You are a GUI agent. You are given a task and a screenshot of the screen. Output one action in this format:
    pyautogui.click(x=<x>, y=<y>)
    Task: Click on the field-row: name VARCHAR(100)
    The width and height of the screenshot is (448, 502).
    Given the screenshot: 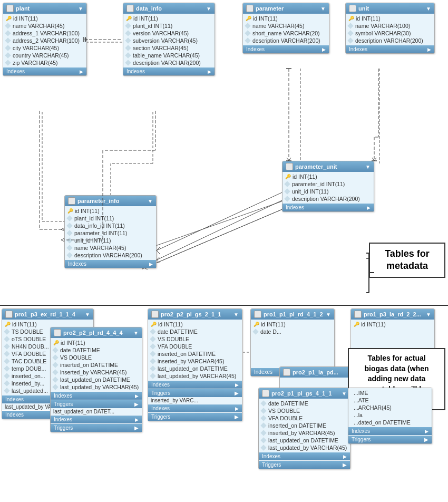 What is the action you would take?
    pyautogui.click(x=390, y=26)
    